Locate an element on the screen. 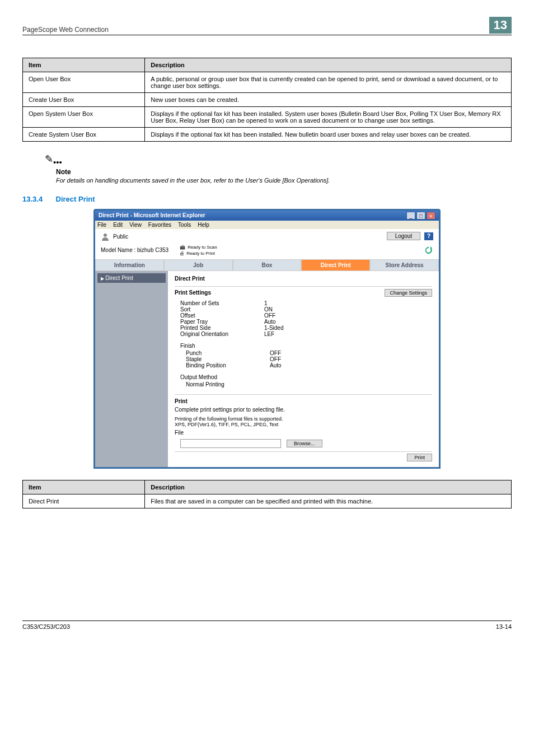  change-settings-button: Change Settings is located at coordinates (409, 293).